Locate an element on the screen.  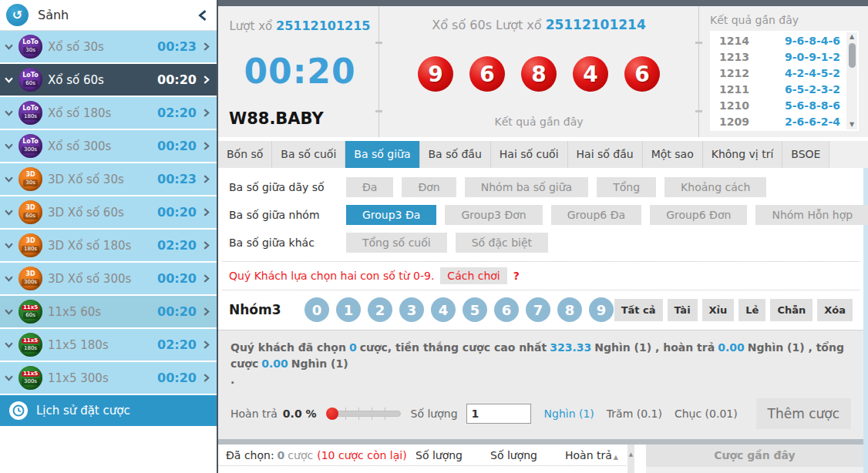
how-to-play-button: Cách chơi is located at coordinates (473, 276).